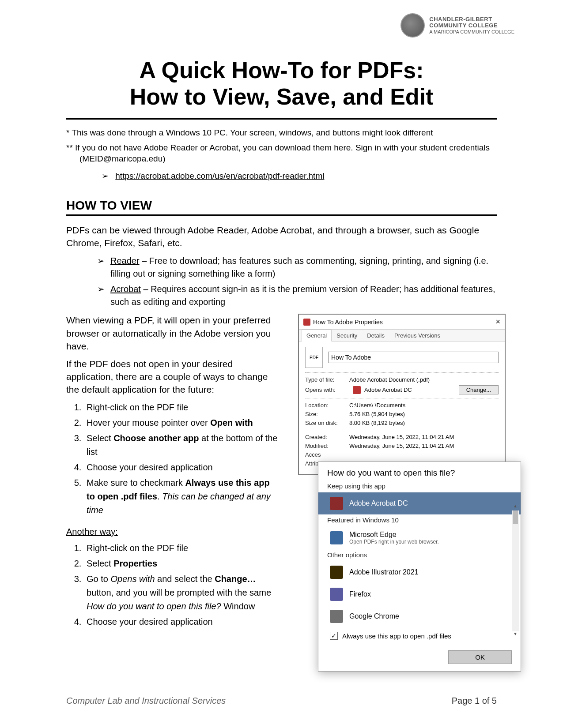 This screenshot has width=563, height=728. I want to click on open-with-item-edge: Microsoft Edge Open PDFs right in your w…, so click(419, 538).